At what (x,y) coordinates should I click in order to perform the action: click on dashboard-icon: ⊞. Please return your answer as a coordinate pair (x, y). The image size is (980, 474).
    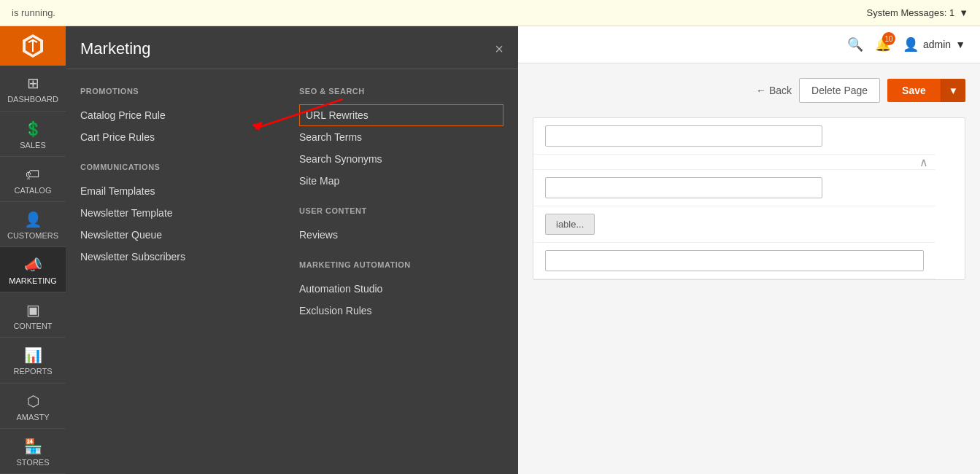
    Looking at the image, I should click on (34, 83).